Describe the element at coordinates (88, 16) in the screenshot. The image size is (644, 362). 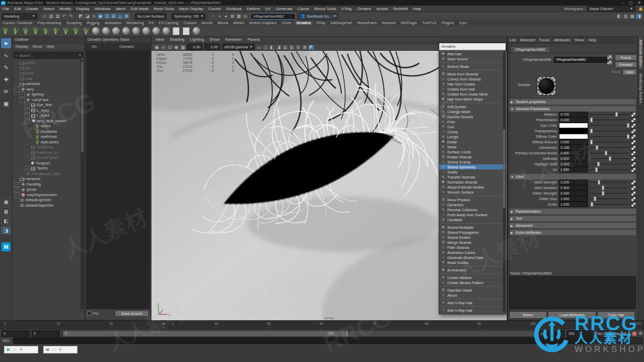
I see `select-object-icon: ◪` at that location.